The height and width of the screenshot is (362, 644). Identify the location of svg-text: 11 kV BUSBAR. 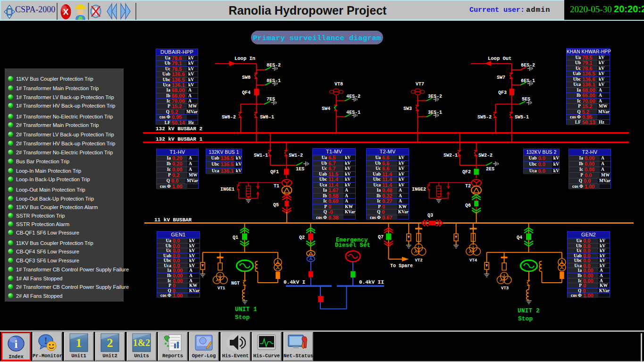
(173, 220).